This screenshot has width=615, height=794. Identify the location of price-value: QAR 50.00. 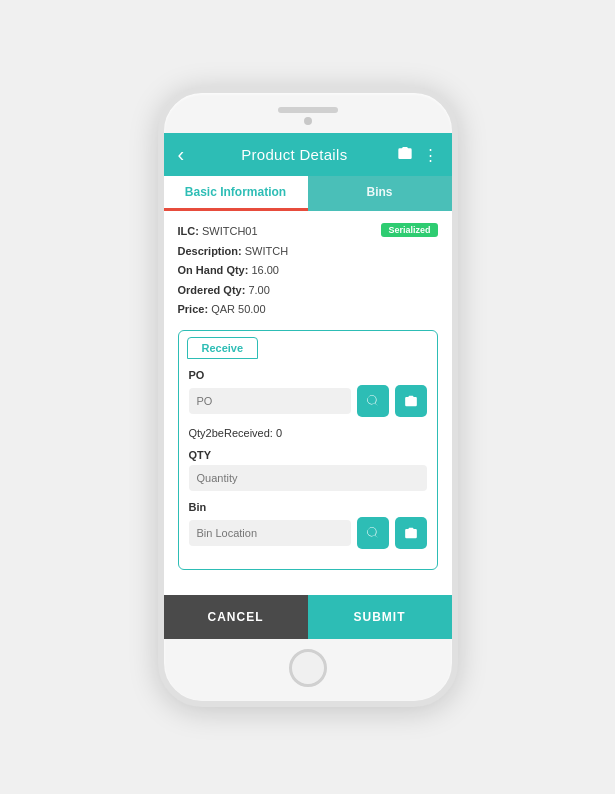
(238, 309).